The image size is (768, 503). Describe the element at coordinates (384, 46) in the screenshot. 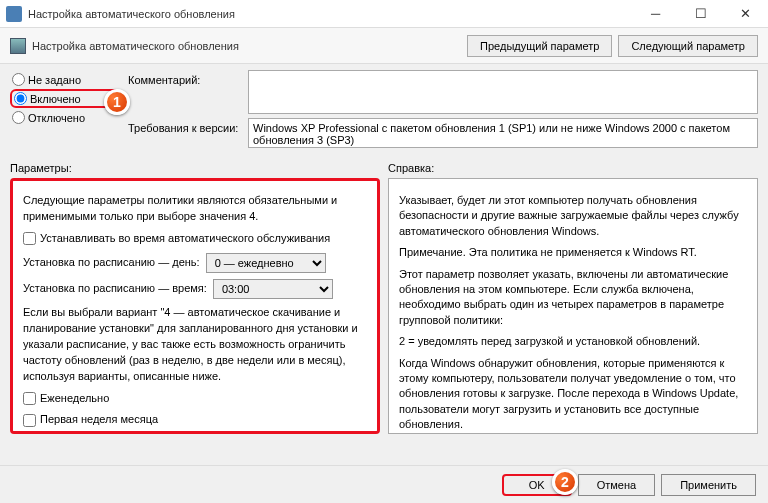

I see `toolbar: Настройка автоматического обновления Пре…` at that location.